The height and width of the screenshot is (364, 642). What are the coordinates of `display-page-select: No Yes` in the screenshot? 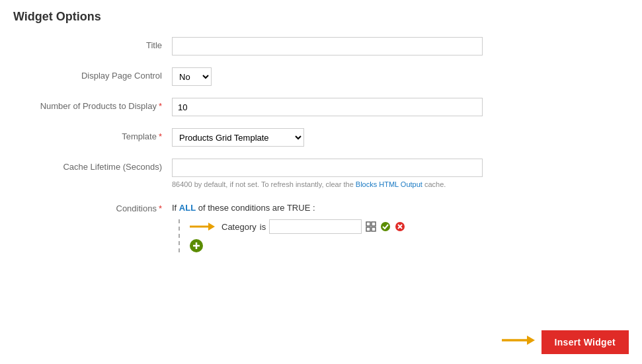 It's located at (192, 77).